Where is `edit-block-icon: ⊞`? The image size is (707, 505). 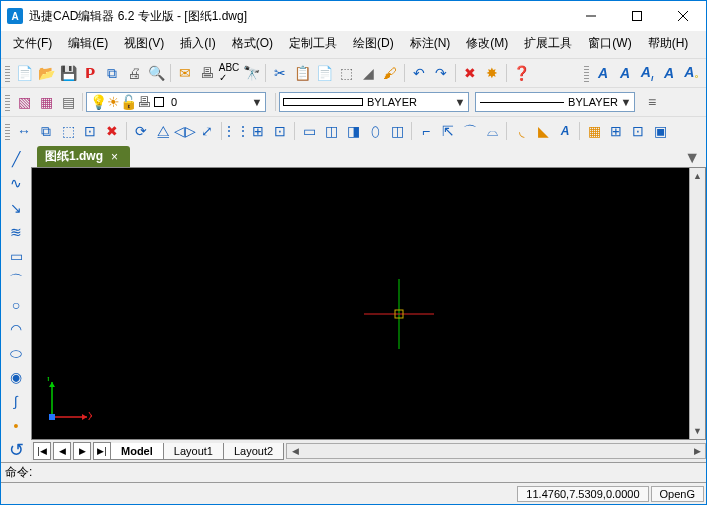
edit-block-icon: ⊞ is located at coordinates (616, 131).